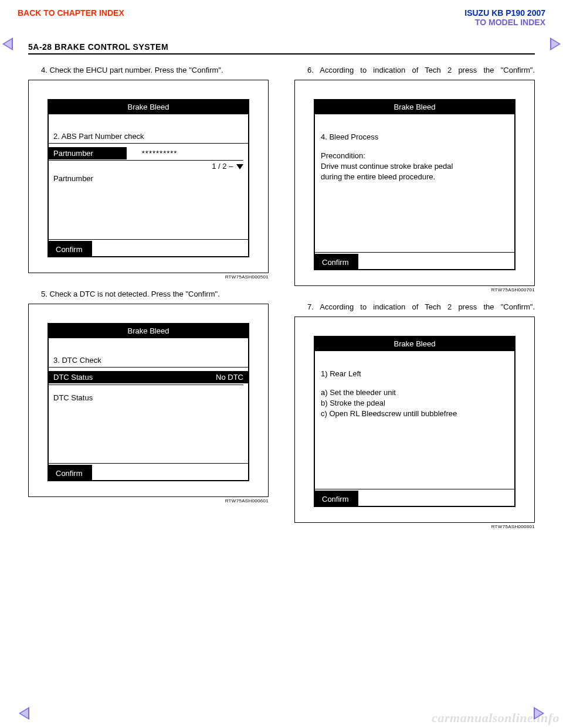  I want to click on down-triangle-icon, so click(240, 166).